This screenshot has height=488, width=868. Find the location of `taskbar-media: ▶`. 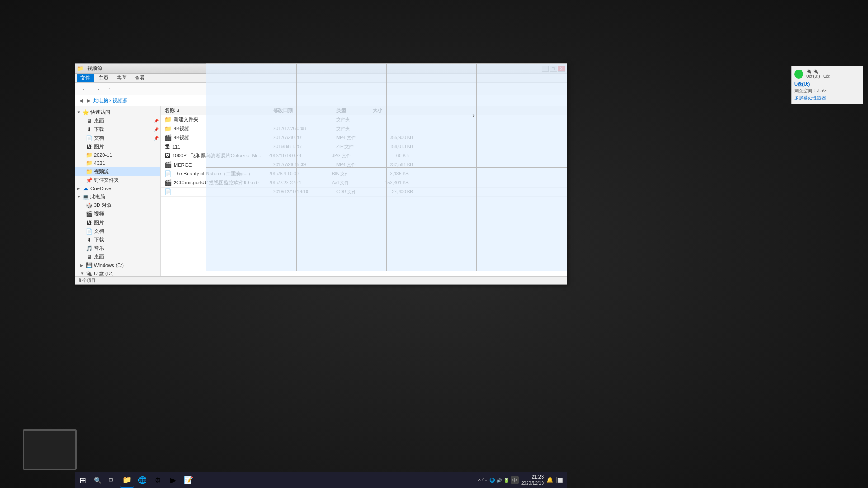

taskbar-media: ▶ is located at coordinates (173, 480).